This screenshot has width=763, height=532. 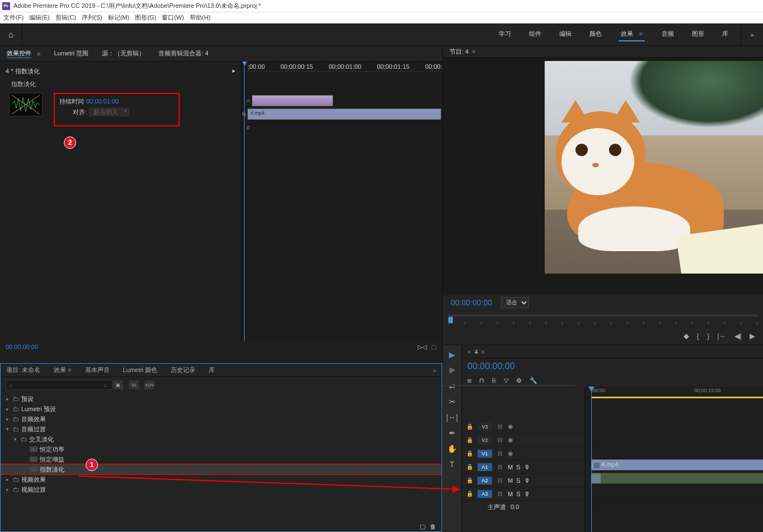 I want to click on ws-library: 库, so click(x=725, y=35).